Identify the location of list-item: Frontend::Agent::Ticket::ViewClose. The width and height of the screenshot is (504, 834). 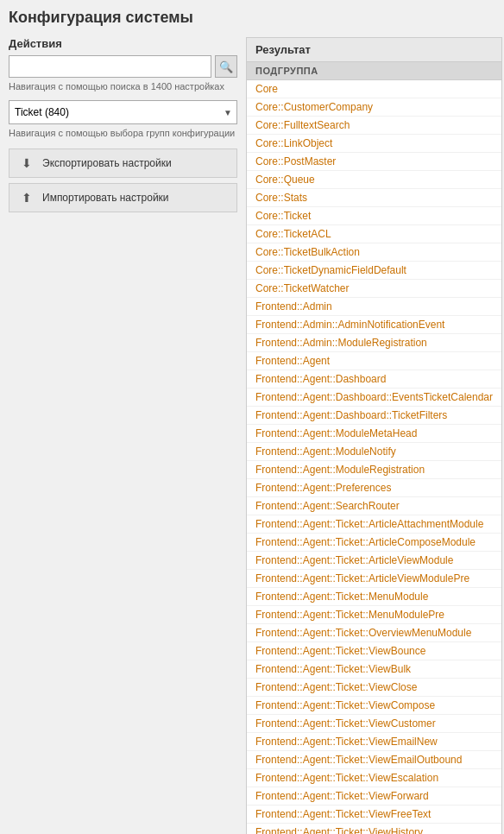
(375, 687).